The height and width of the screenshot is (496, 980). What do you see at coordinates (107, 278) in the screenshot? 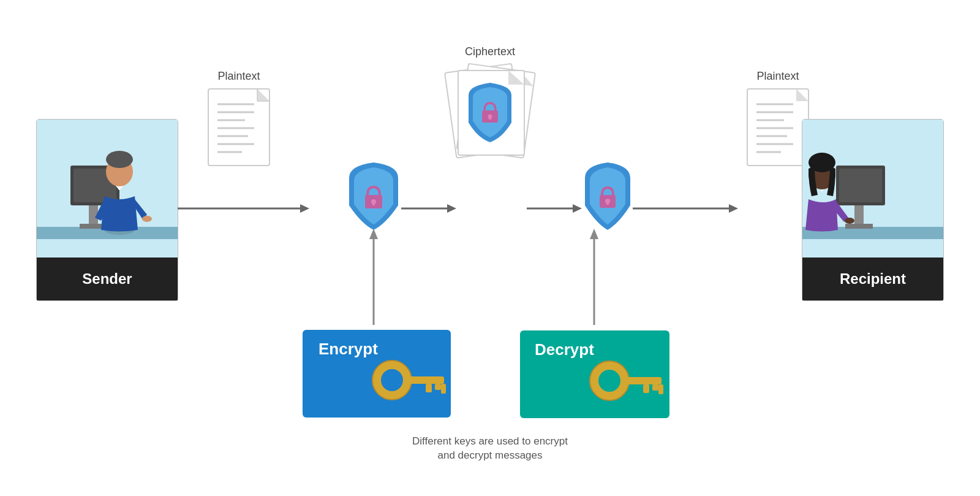
I see `sender-label: Sender` at bounding box center [107, 278].